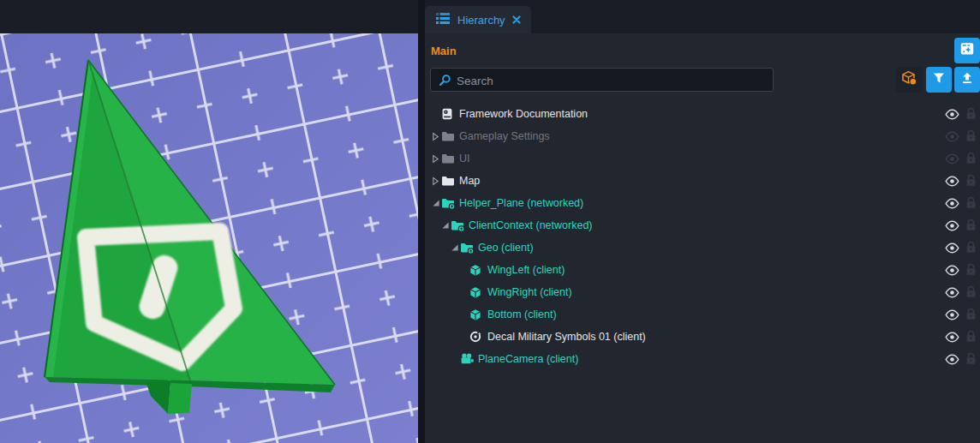 The image size is (980, 443). Describe the element at coordinates (469, 181) in the screenshot. I see `tree-item-label: Map` at that location.